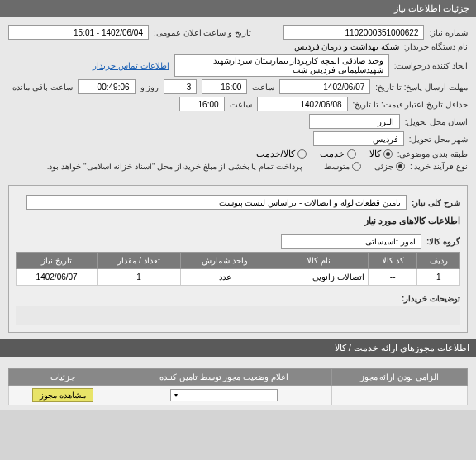 This screenshot has height=460, width=476. What do you see at coordinates (238, 349) in the screenshot?
I see `perm-header: اطلاعات مجوزهای ارائه خدمت / کالا` at bounding box center [238, 349].